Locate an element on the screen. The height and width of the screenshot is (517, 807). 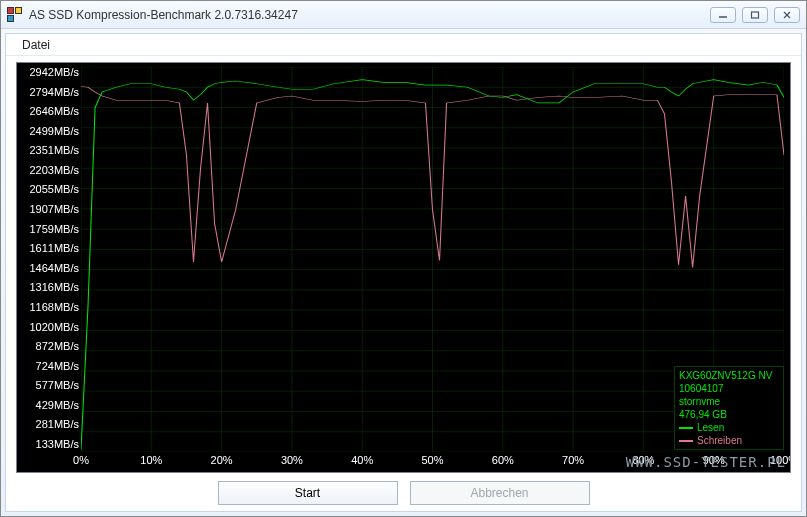
button-row: Start Abbrechen is located at coordinates (404, 493).